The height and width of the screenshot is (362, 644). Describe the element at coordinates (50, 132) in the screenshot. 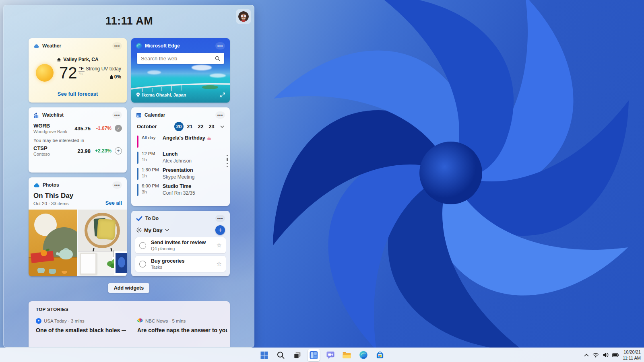

I see `stock-company: Woodgrove Bank` at that location.